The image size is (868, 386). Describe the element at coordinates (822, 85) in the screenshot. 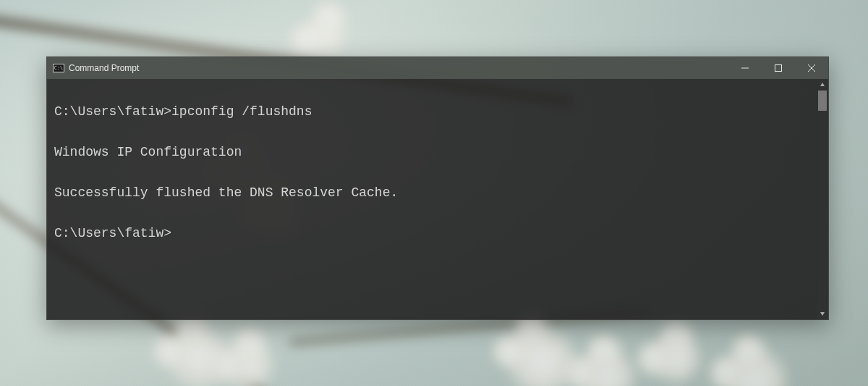

I see `scroll-up-arrow` at that location.